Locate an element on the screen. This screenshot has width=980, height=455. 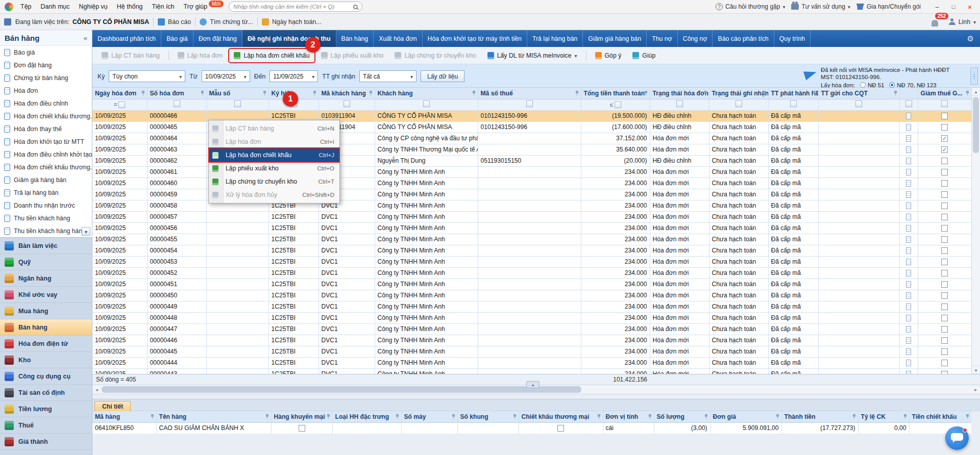
grid-cell: 00000453 is located at coordinates (177, 262).